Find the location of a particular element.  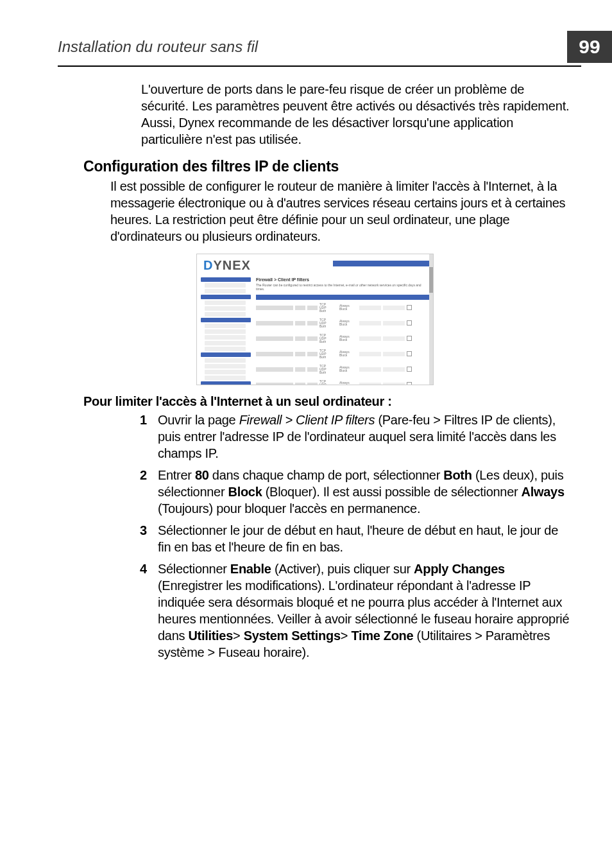

main-panel: Firewall > Client IP filters The Router … is located at coordinates (343, 331).